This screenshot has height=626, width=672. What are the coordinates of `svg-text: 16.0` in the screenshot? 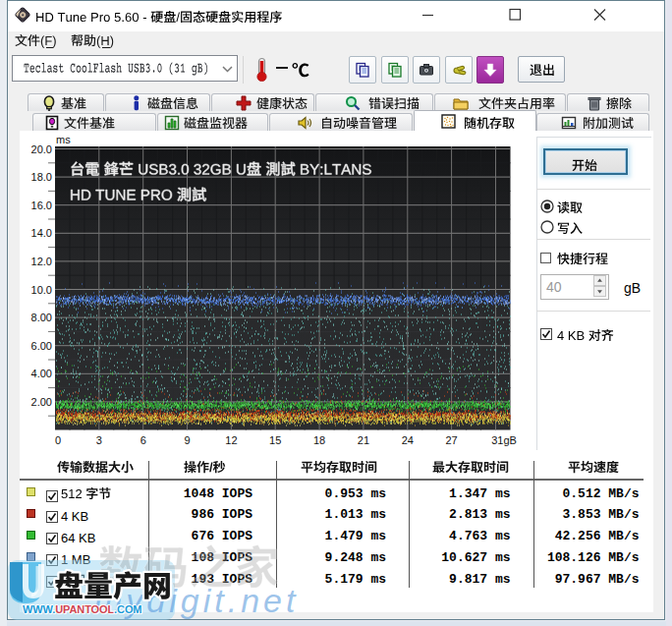 It's located at (41, 205).